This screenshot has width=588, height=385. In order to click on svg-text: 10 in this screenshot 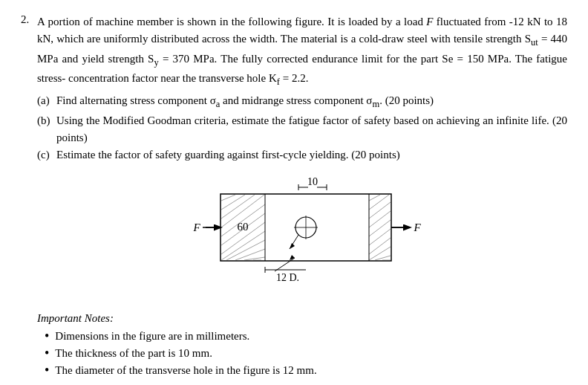, I will do `click(313, 181)`.